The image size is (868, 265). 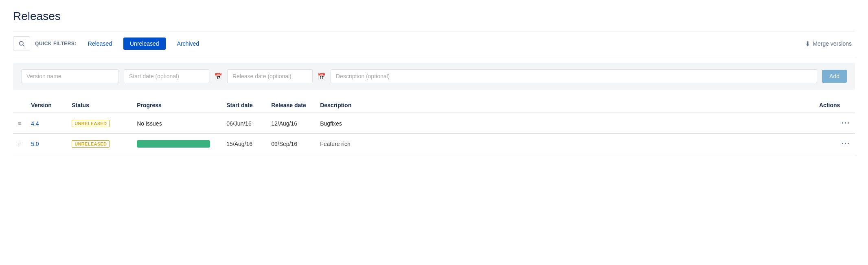 I want to click on col-drag-header, so click(x=20, y=105).